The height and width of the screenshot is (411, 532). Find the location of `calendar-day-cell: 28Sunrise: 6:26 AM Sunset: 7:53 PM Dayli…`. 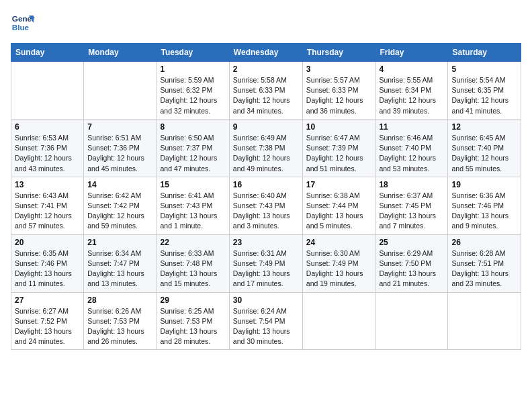

calendar-day-cell: 28Sunrise: 6:26 AM Sunset: 7:53 PM Dayli… is located at coordinates (120, 321).